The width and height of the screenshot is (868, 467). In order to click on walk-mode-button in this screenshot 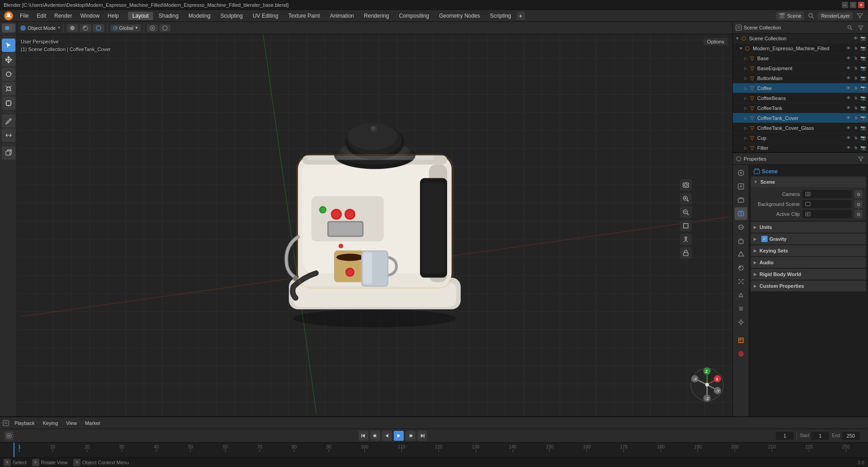, I will do `click(686, 239)`.